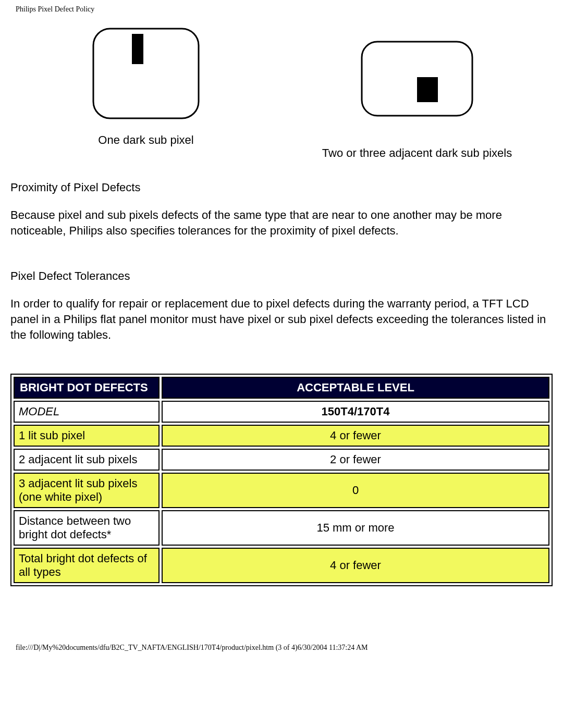 The height and width of the screenshot is (728, 563). Describe the element at coordinates (356, 388) in the screenshot. I see `table-header-right: ACCEPTABLE LEVEL` at that location.